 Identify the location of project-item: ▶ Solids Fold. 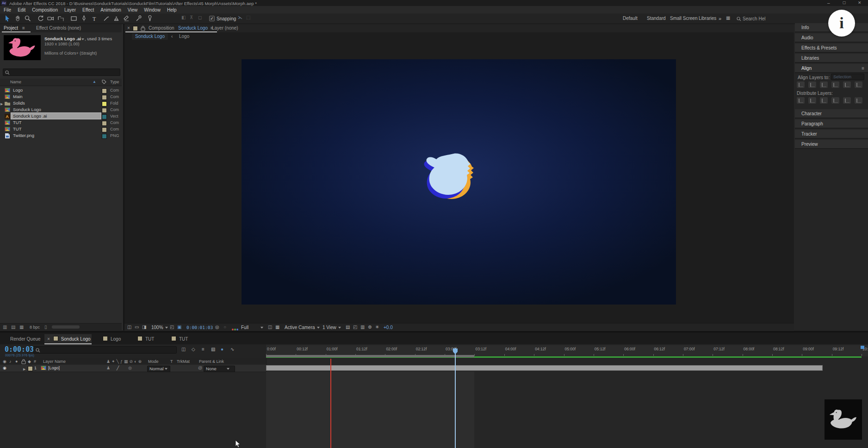
(62, 103).